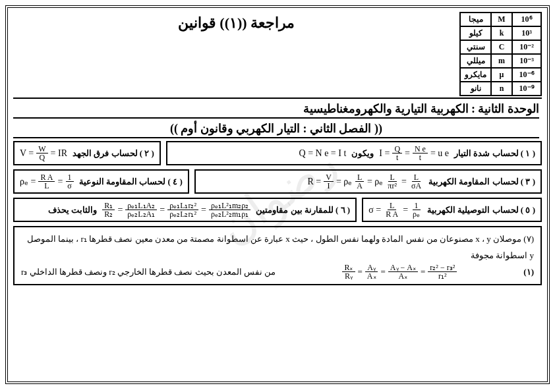 The height and width of the screenshot is (392, 555). I want to click on prefix-row: نانوn10⁻⁹, so click(501, 88).